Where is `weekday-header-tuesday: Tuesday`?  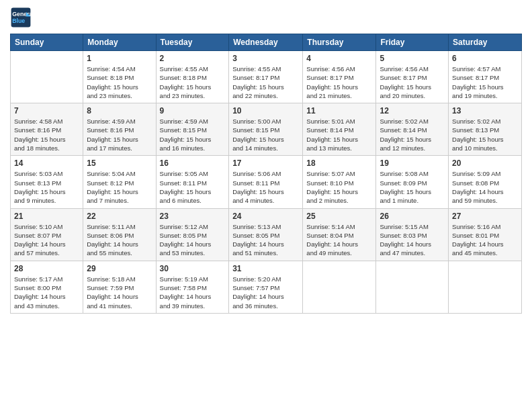 weekday-header-tuesday: Tuesday is located at coordinates (192, 43).